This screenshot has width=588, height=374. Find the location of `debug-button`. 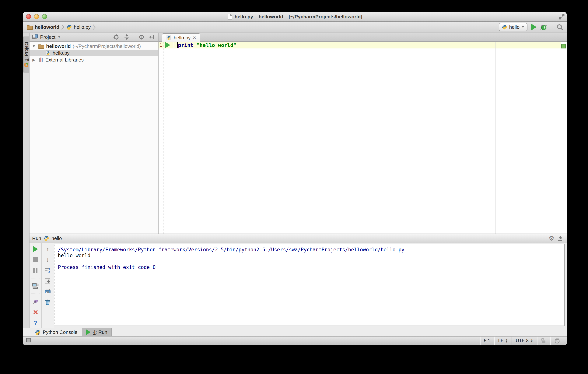

debug-button is located at coordinates (544, 27).